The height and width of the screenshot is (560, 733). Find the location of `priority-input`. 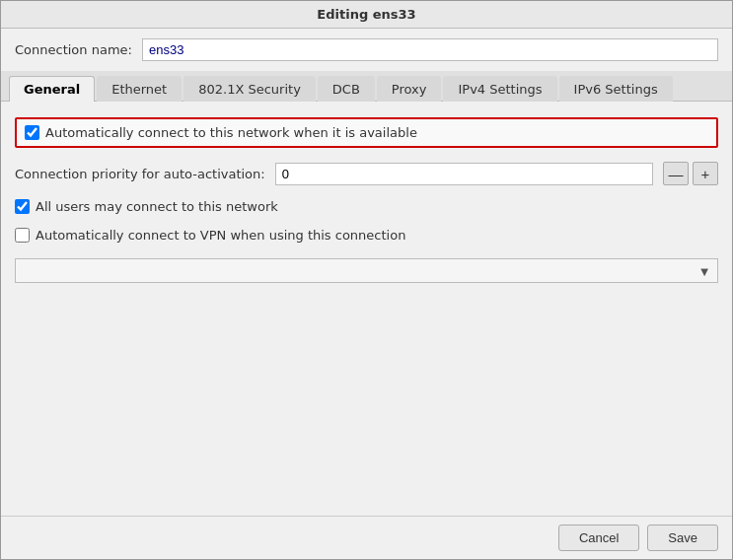

priority-input is located at coordinates (464, 174).